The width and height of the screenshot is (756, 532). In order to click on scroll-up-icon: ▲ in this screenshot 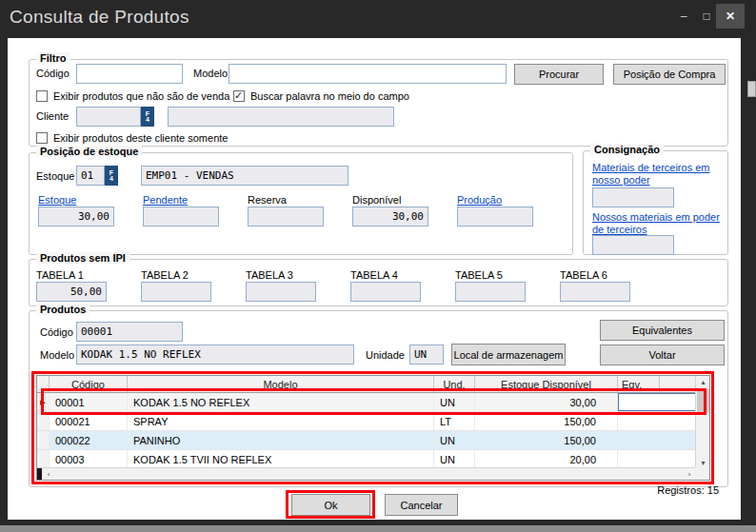, I will do `click(703, 383)`.